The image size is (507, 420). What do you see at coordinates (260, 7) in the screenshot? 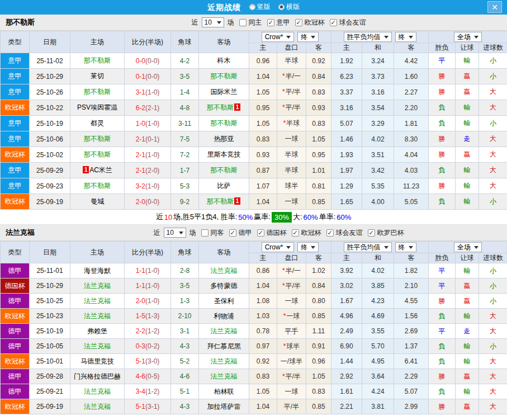
I see `layout-radio-vertical: 竖版` at bounding box center [260, 7].